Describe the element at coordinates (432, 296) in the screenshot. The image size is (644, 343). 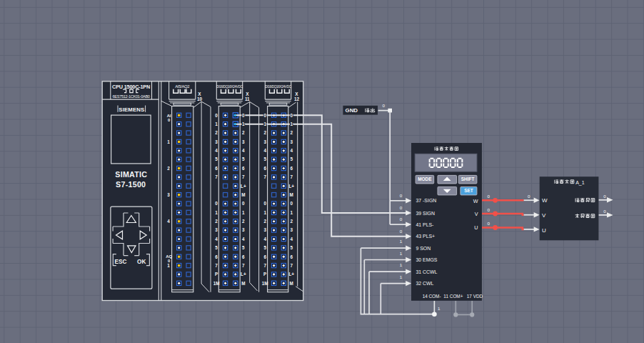
I see `svg-text: 14 COM-` at that location.